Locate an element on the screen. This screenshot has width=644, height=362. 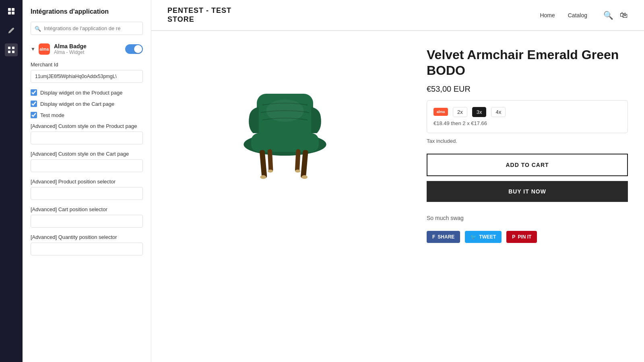
store-nav-icons: 🔍 🛍 is located at coordinates (616, 15).